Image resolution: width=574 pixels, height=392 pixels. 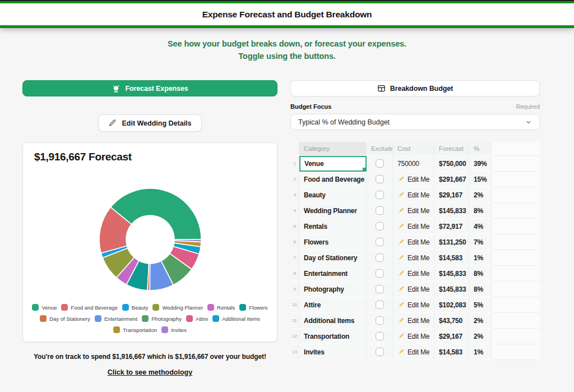 I want to click on column-header-percent: %, so click(x=480, y=149).